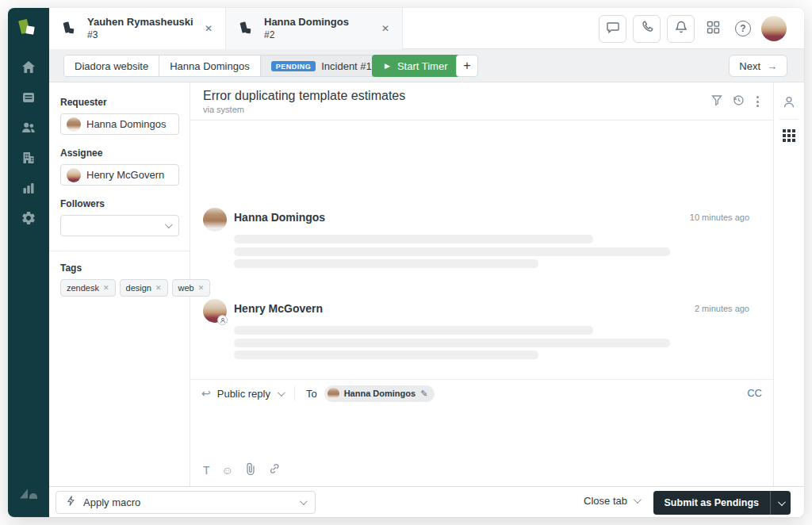 This screenshot has height=525, width=812. Describe the element at coordinates (224, 109) in the screenshot. I see `ticket-via: via system` at that location.